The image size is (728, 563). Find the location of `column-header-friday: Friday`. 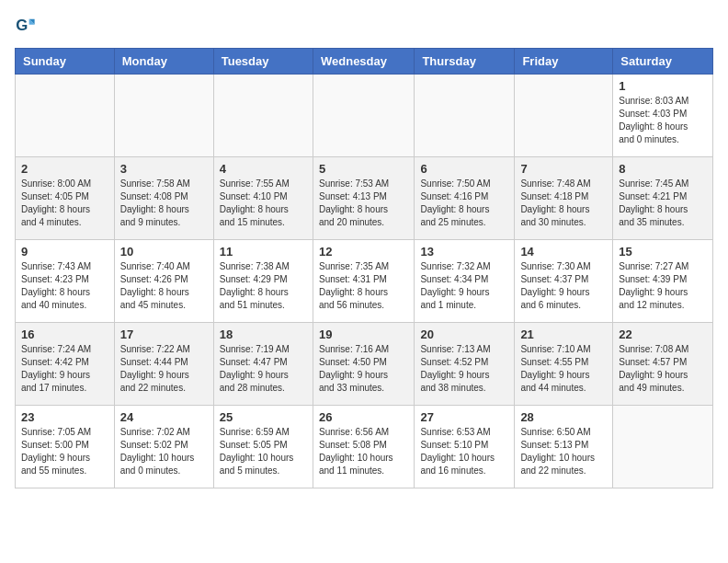

column-header-friday: Friday is located at coordinates (564, 62).